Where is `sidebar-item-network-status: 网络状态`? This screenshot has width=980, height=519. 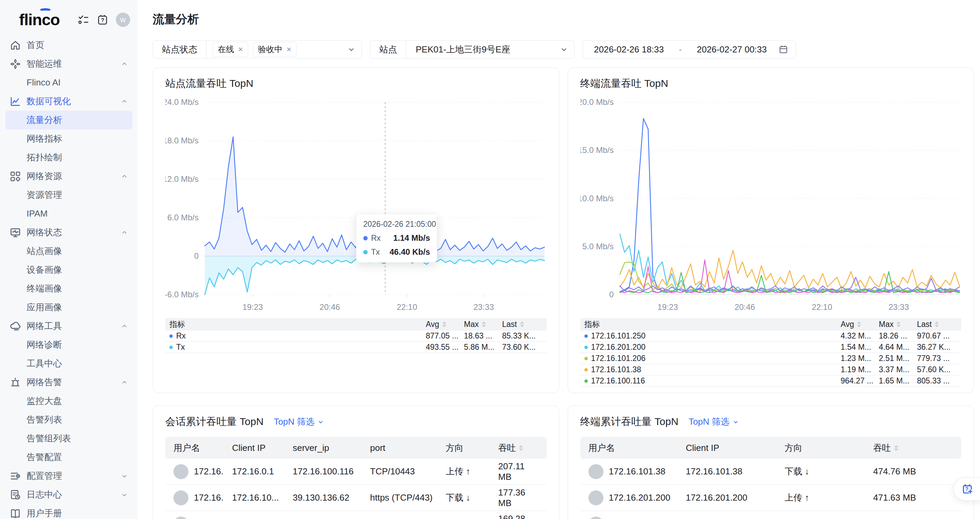 sidebar-item-network-status: 网络状态 is located at coordinates (69, 233).